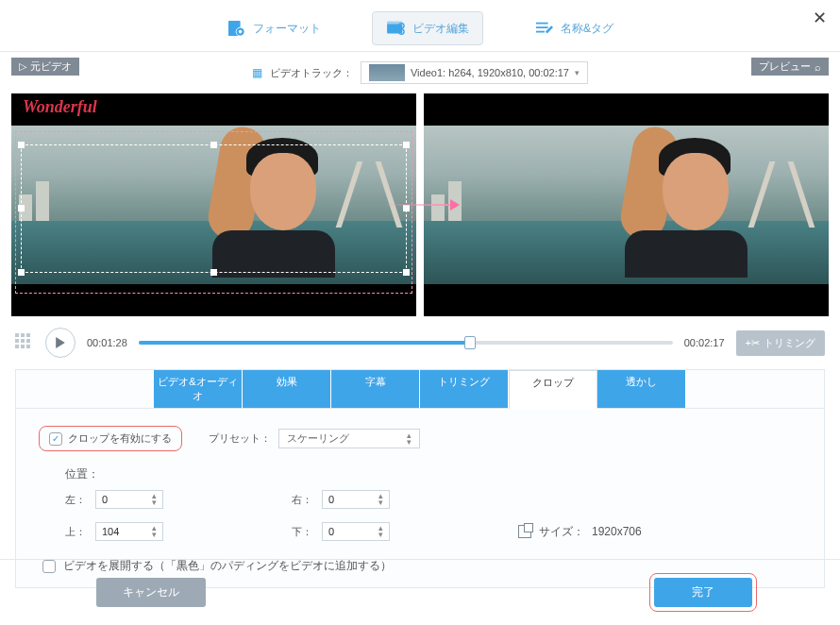  What do you see at coordinates (406, 343) in the screenshot?
I see `seek-slider` at bounding box center [406, 343].